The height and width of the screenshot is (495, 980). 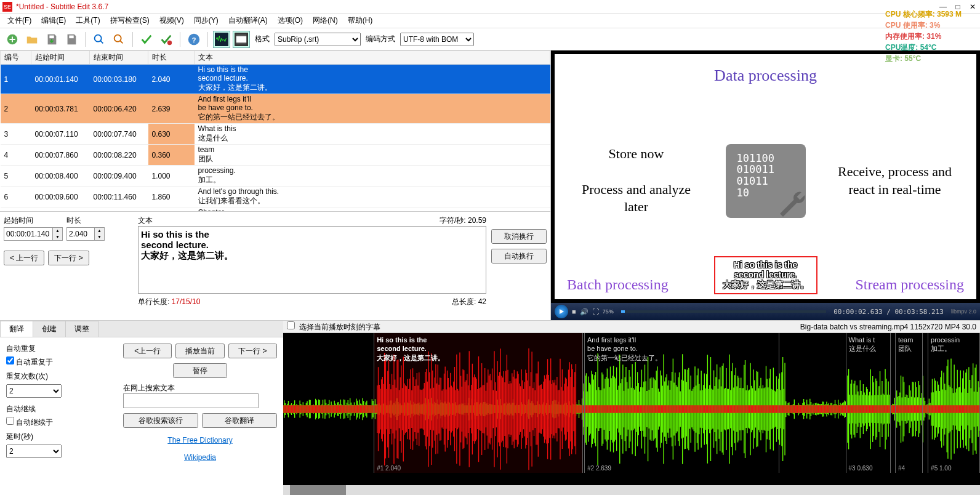 I want to click on edit-panel: 起始时间 ▲▼ 时长 ▲▼ < 上一行 下一行 > 文本 字符/秒: 20.59, so click(x=275, y=266).